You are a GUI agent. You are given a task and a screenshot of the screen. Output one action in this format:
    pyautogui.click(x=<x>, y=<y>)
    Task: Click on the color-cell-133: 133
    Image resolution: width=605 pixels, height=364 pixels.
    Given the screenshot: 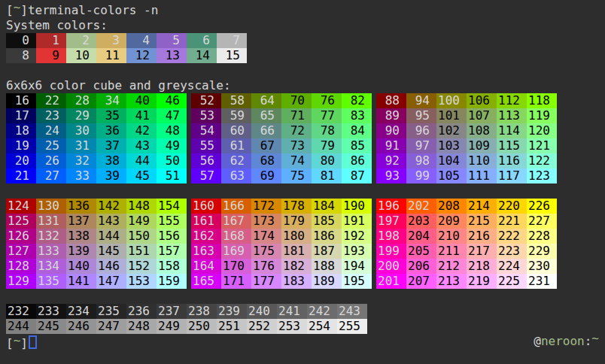 What is the action you would take?
    pyautogui.click(x=51, y=251)
    